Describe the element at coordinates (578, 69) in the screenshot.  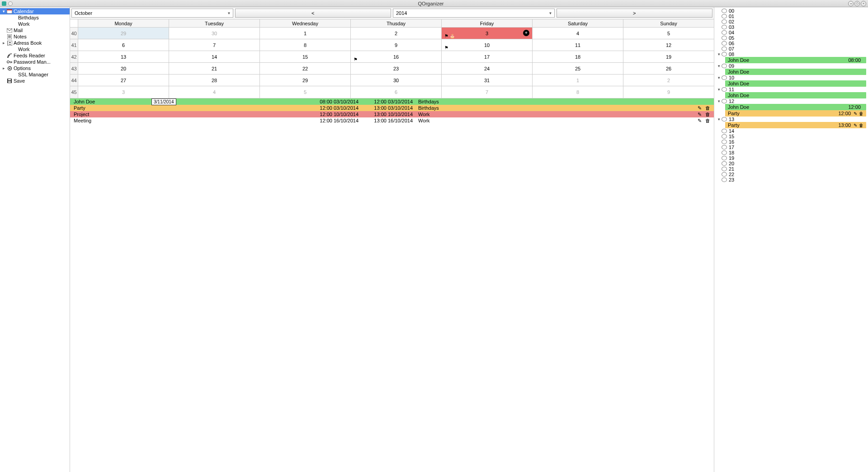
I see `calendar-cell: 25` at that location.